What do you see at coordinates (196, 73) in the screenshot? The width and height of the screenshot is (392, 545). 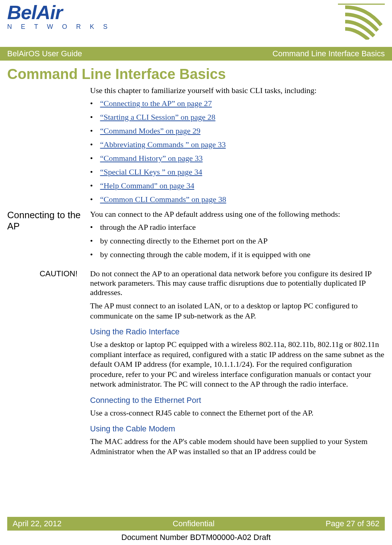 I see `page-title: Command Line Interface Basics` at bounding box center [196, 73].